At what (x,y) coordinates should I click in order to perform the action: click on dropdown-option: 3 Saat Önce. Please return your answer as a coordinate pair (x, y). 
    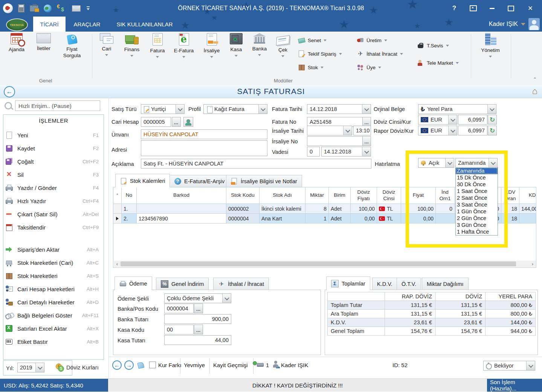
    Looking at the image, I should click on (477, 205).